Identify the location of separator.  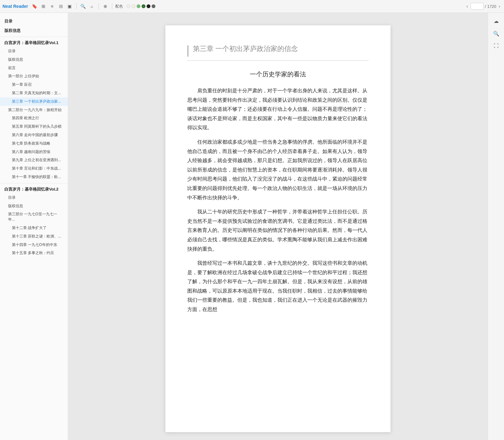
(76, 6).